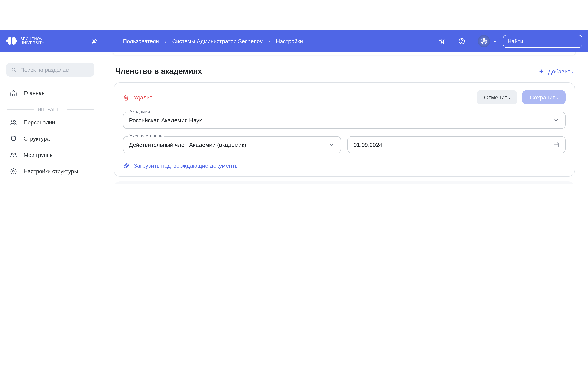 Image resolution: width=588 pixels, height=367 pixels. Describe the element at coordinates (14, 155) in the screenshot. I see `groups-icon` at that location.